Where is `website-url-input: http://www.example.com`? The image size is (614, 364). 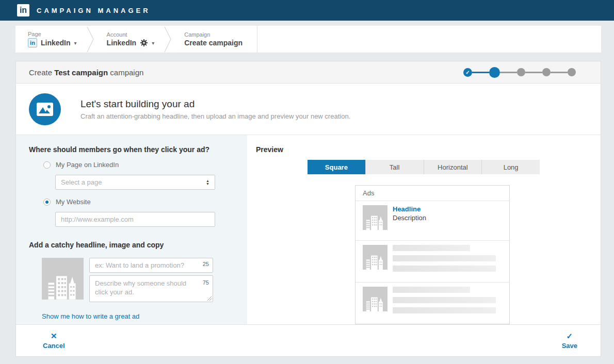 website-url-input: http://www.example.com is located at coordinates (135, 220).